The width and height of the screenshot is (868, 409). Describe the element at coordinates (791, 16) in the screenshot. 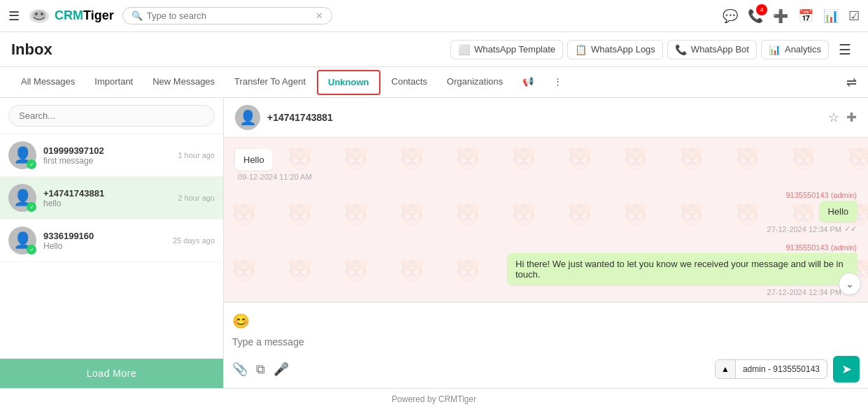

I see `nav-icons: 💬 📞 4 ➕ 📅 📊 ☑` at that location.